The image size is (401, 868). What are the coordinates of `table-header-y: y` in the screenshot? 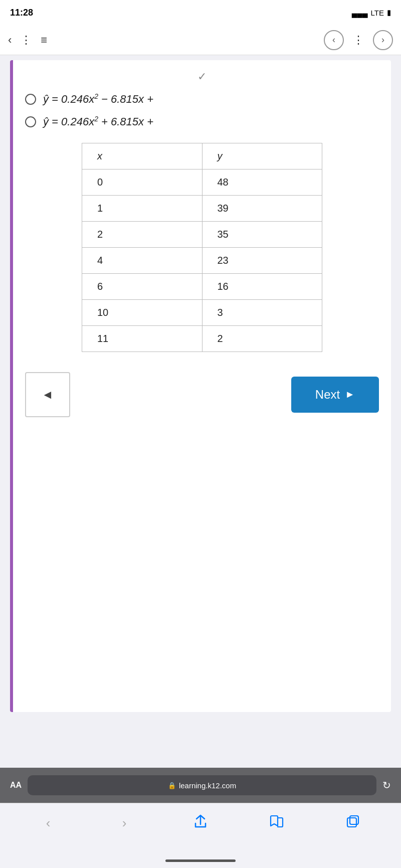 It's located at (262, 156).